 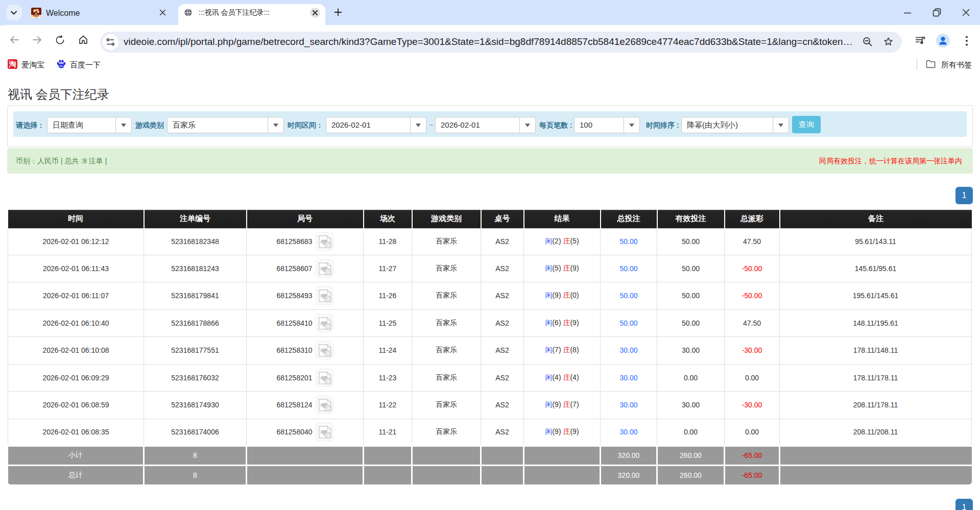 I want to click on svg-text: du, so click(x=61, y=65).